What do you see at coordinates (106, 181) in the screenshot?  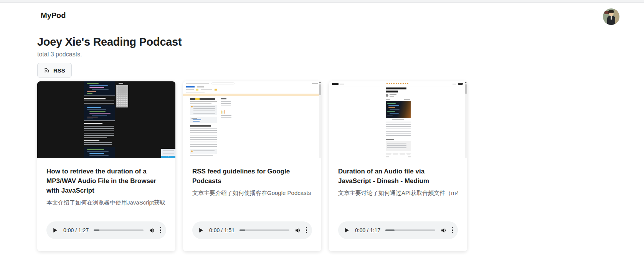 I see `podcast-title: How to retrieve the duration of a MP3/WA…` at bounding box center [106, 181].